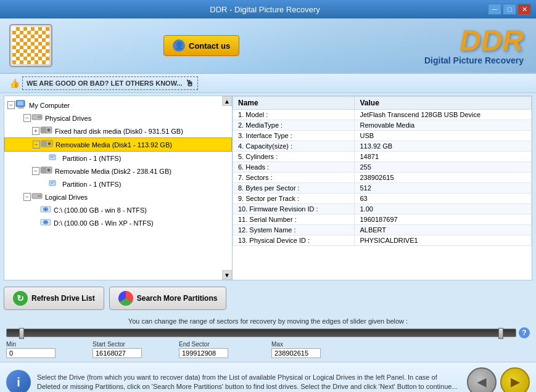 The height and width of the screenshot is (392, 536). I want to click on tree-item: +Fixed hard disk media (Disk0 - 931.51 G…, so click(118, 131).